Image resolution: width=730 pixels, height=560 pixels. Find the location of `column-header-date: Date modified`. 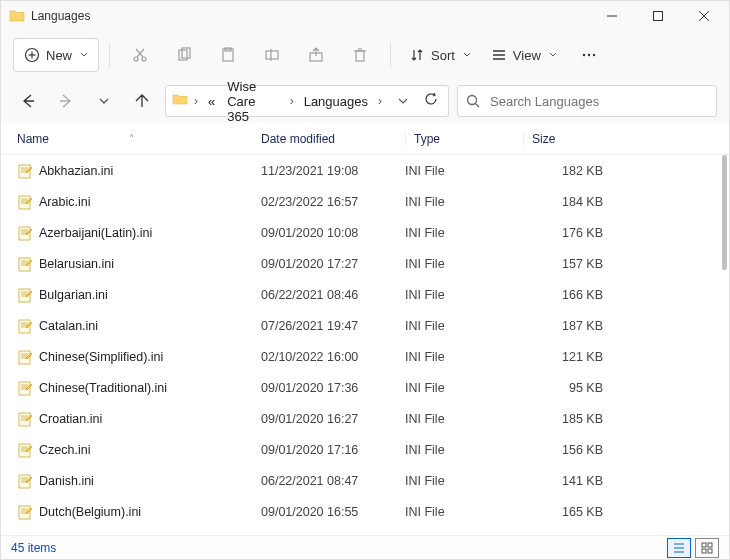

column-header-date: Date modified is located at coordinates (333, 139).